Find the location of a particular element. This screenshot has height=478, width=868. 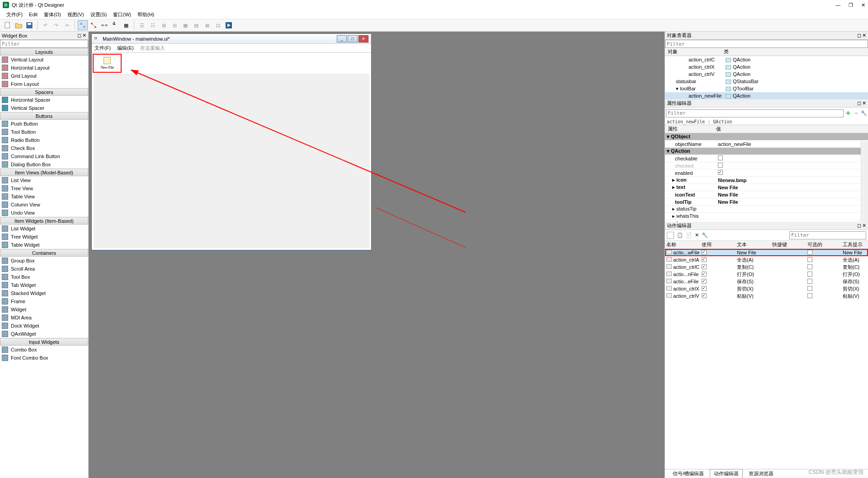

wb-item: Table Widget is located at coordinates (44, 245).